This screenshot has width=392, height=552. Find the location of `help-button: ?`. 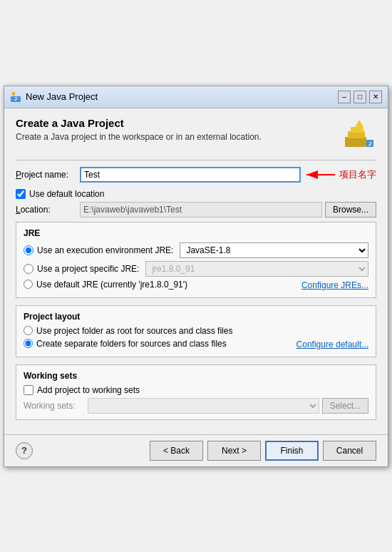

help-button: ? is located at coordinates (24, 451).